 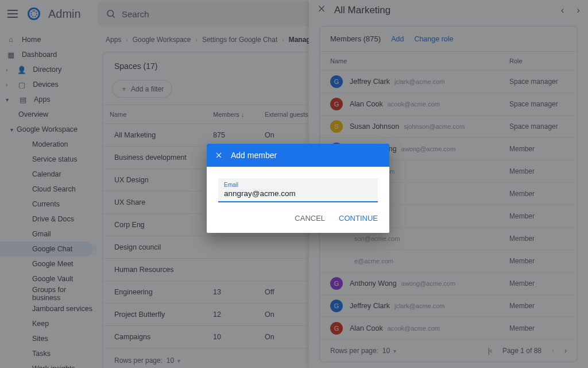 I want to click on email-field, so click(x=298, y=193).